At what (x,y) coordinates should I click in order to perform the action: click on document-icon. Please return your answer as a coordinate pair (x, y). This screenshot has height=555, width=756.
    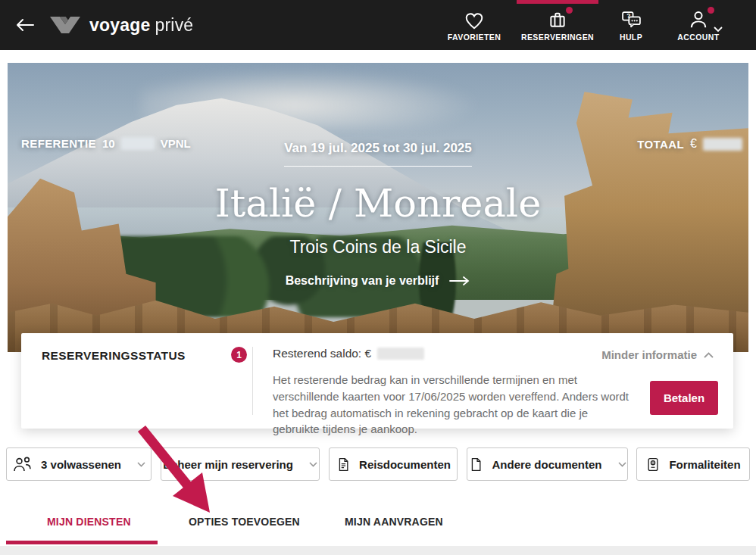
    Looking at the image, I should click on (476, 465).